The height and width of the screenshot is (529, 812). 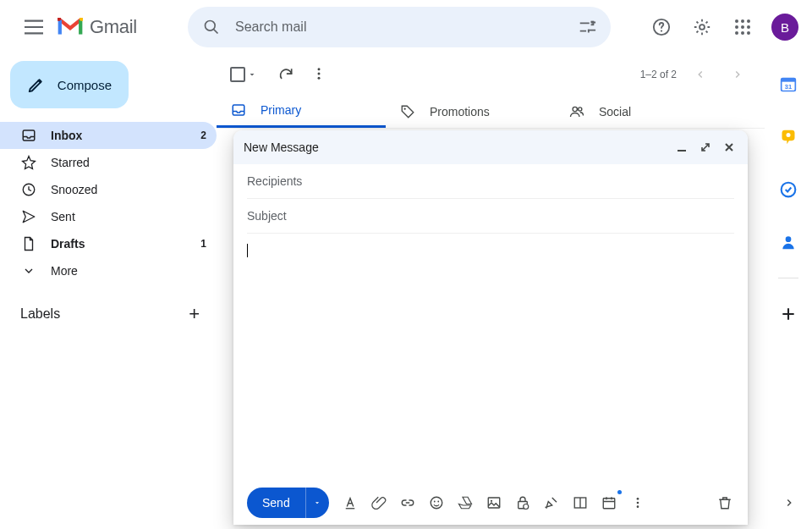 What do you see at coordinates (705, 147) in the screenshot?
I see `fullscreen-button` at bounding box center [705, 147].